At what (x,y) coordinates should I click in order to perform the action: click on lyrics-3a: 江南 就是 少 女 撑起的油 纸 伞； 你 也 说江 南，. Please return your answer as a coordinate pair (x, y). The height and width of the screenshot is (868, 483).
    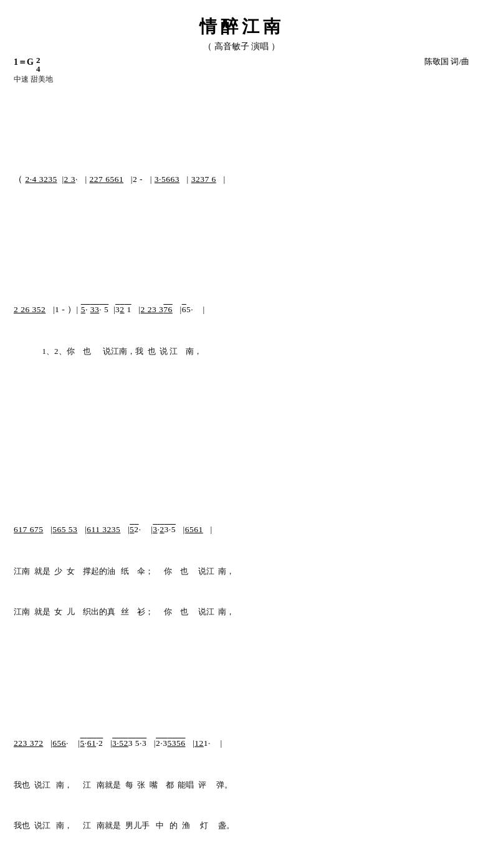
    Looking at the image, I should click on (242, 571).